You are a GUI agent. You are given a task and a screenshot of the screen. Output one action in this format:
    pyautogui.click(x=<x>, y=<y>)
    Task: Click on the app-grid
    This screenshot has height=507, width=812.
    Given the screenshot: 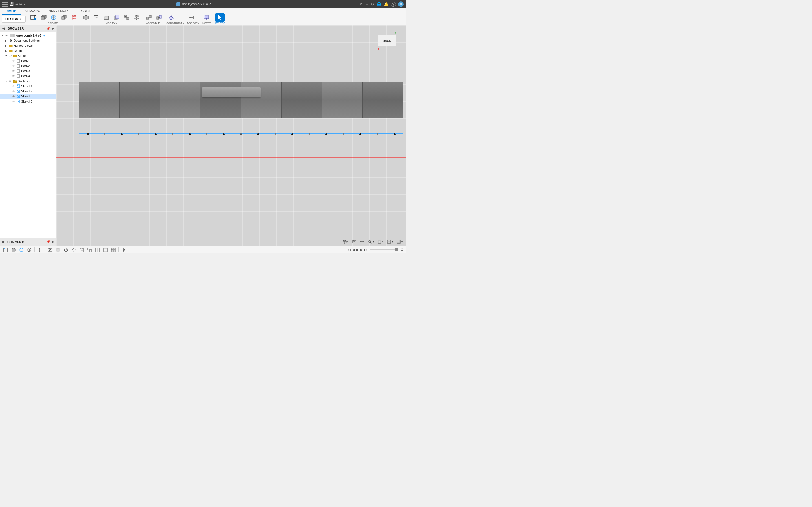 What is the action you would take?
    pyautogui.click(x=5, y=4)
    